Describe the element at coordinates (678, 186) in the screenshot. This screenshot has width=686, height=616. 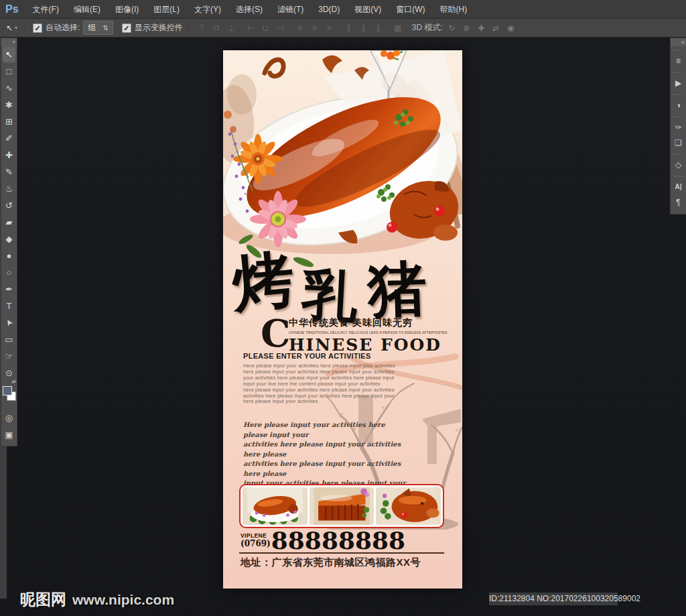
I see `character-panel-icon: A|` at that location.